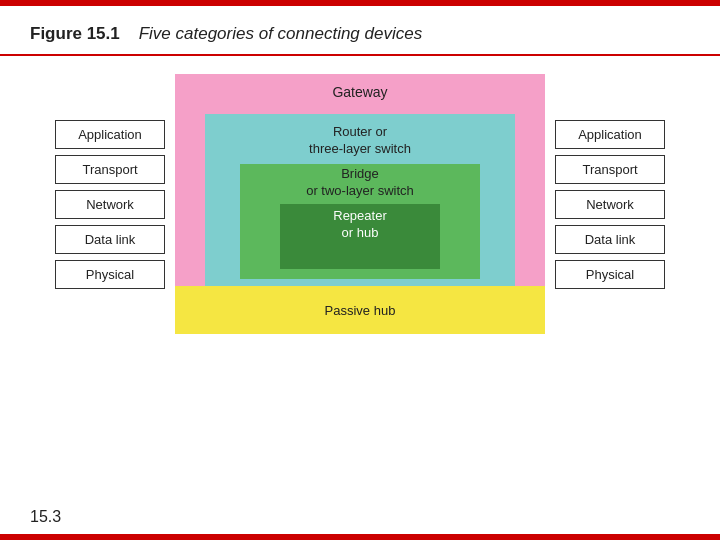  I want to click on passive-hub: Passive hub, so click(360, 310).